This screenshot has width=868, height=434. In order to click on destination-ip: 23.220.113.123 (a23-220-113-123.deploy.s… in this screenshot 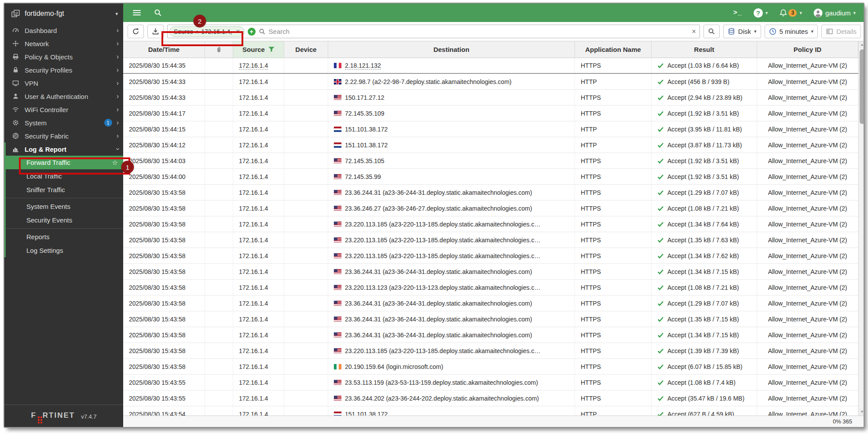, I will do `click(443, 288)`.